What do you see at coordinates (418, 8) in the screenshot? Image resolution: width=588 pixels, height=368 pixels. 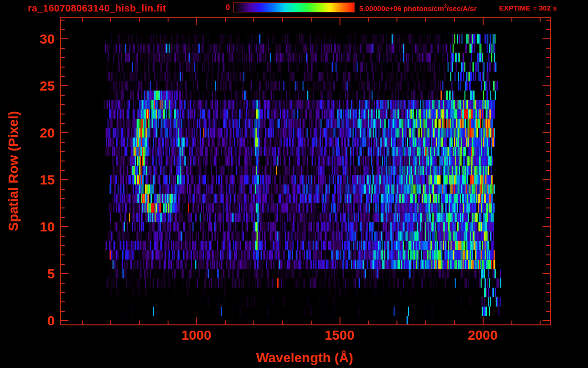 I see `colorbar-max-label: 5.00000e+06 photons/cm2/sec/A/sr` at bounding box center [418, 8].